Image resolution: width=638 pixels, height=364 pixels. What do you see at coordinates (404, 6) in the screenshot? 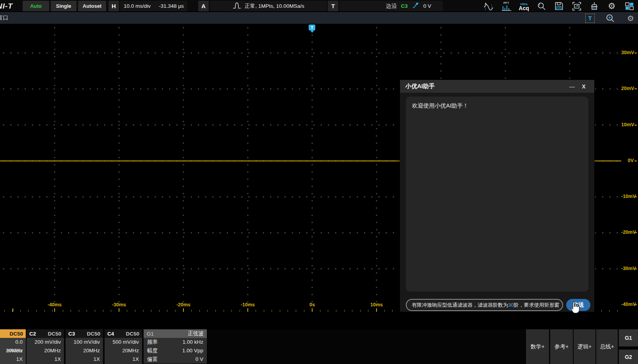
I see `trigger-source: C3` at bounding box center [404, 6].